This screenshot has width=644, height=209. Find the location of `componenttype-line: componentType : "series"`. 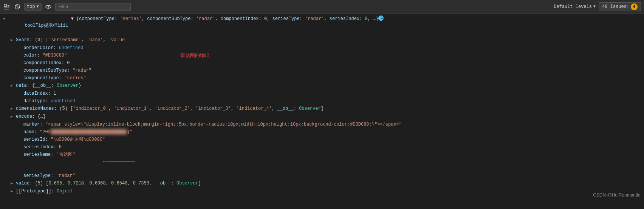

componenttype-line: componentType : "series" is located at coordinates (322, 78).